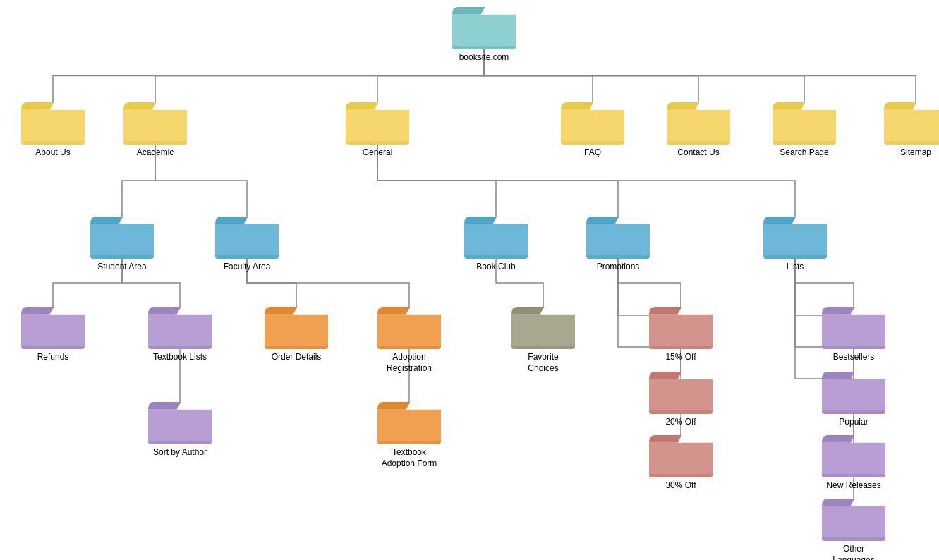 This screenshot has height=560, width=939. Describe the element at coordinates (320, 76) in the screenshot. I see `edge-root-academic` at that location.